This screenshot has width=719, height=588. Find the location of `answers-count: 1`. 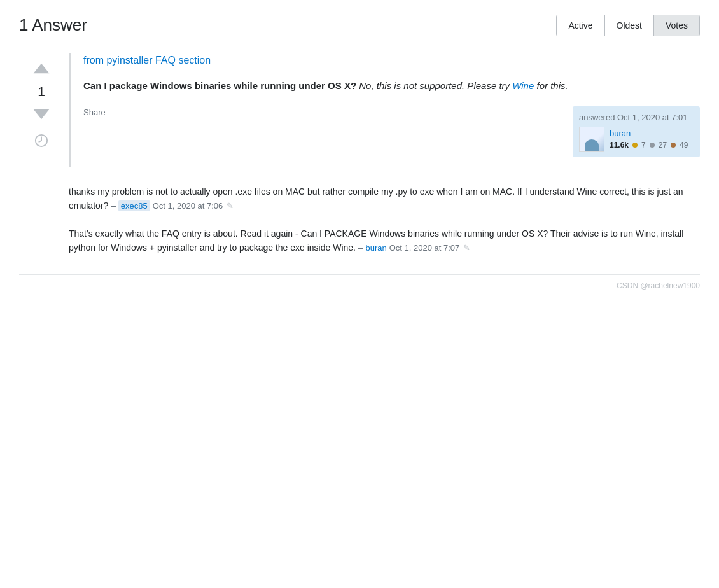

answers-count: 1 is located at coordinates (24, 25).